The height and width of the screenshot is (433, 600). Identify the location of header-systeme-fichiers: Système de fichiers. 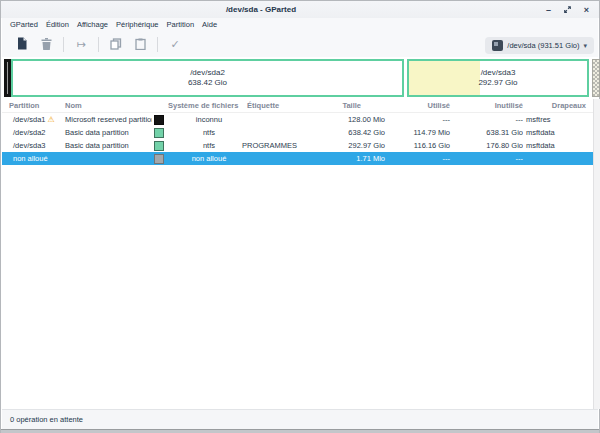
(196, 106).